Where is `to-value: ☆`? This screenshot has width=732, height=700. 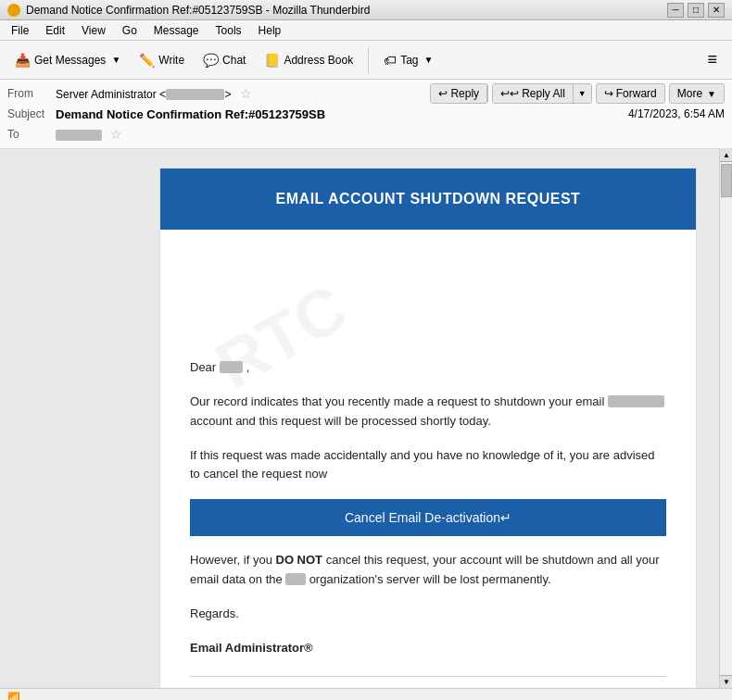
to-value: ☆ is located at coordinates (390, 134).